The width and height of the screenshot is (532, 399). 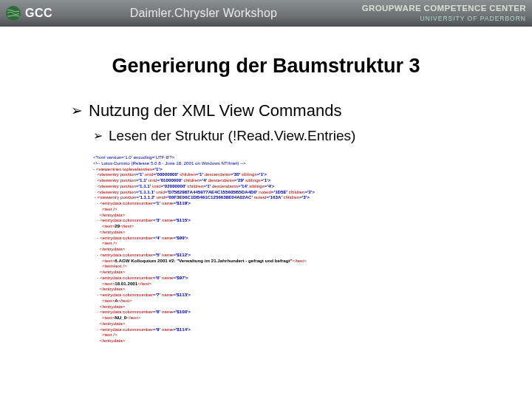 I want to click on xml-text: 6.AGW Kolloquium 2001 #2: "Verwaltung im…, so click(x=203, y=260).